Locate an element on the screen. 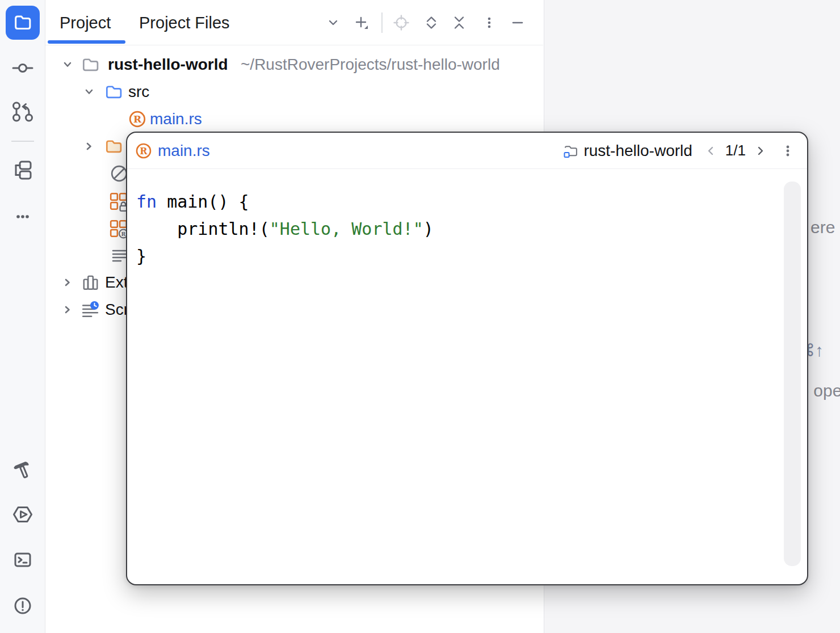  project-panel-header: Project Project Files is located at coordinates (294, 23).